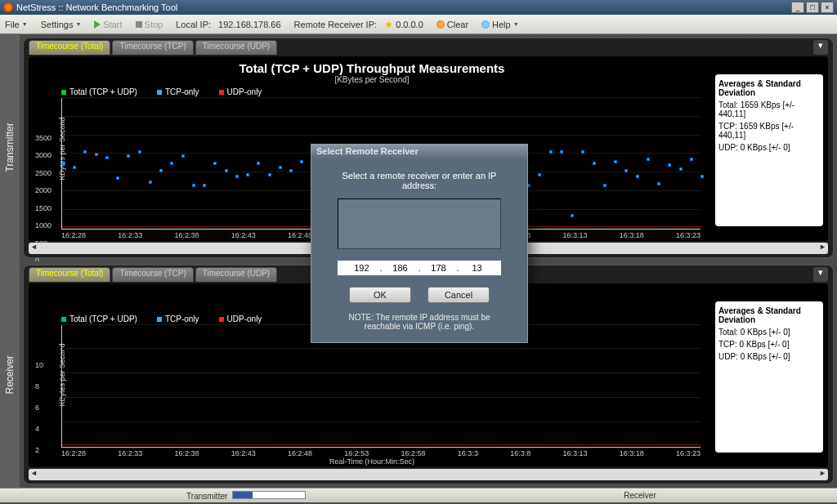 The image size is (837, 504). What do you see at coordinates (410, 25) in the screenshot?
I see `remote-ip-value: 0.0.0.0` at bounding box center [410, 25].